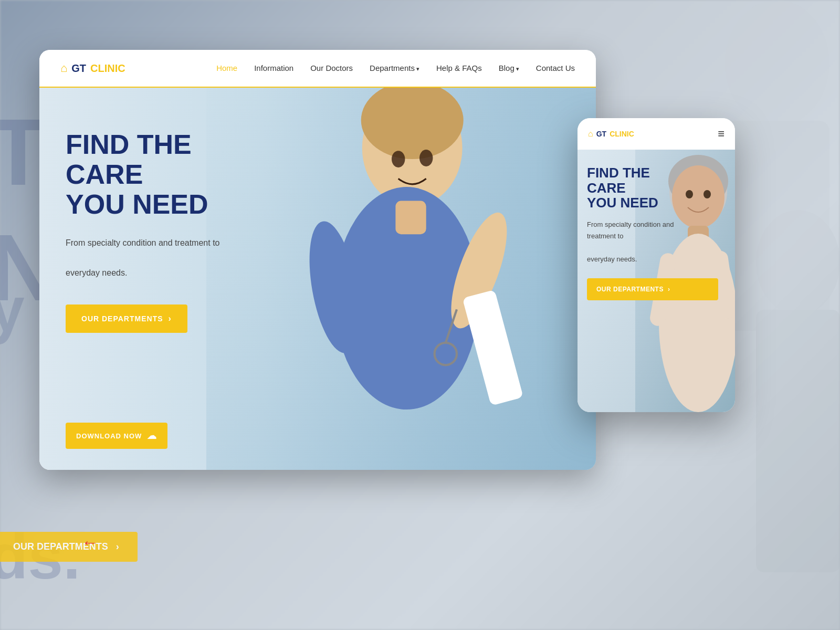 Image resolution: width=840 pixels, height=630 pixels. I want to click on mobile-chevron-right-icon: ›, so click(669, 289).